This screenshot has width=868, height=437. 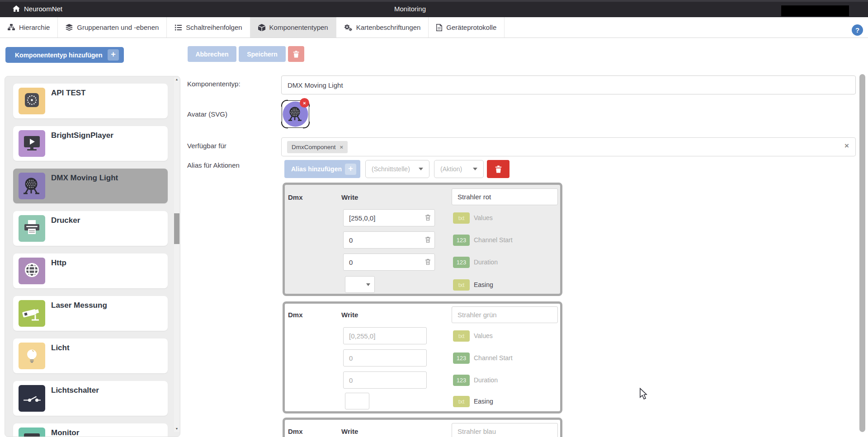 What do you see at coordinates (296, 54) in the screenshot?
I see `delete-type-button` at bounding box center [296, 54].